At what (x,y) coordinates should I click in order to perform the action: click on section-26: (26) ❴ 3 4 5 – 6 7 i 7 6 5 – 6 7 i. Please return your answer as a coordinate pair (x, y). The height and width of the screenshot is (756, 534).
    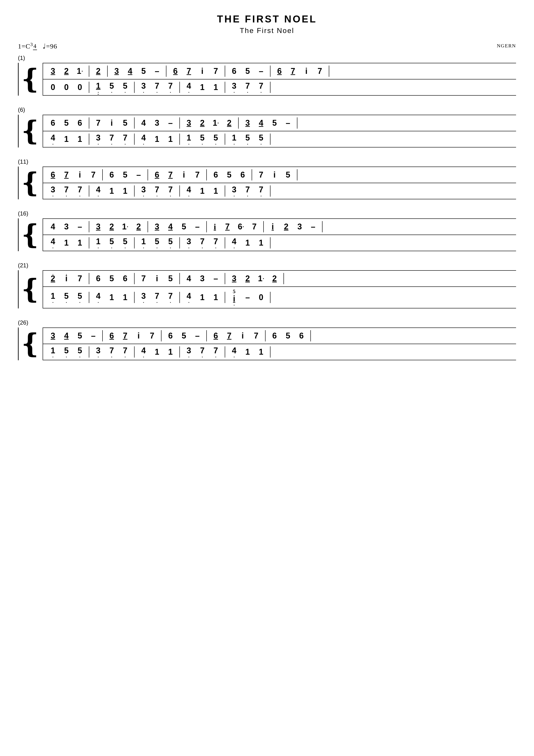
    Looking at the image, I should click on (267, 340).